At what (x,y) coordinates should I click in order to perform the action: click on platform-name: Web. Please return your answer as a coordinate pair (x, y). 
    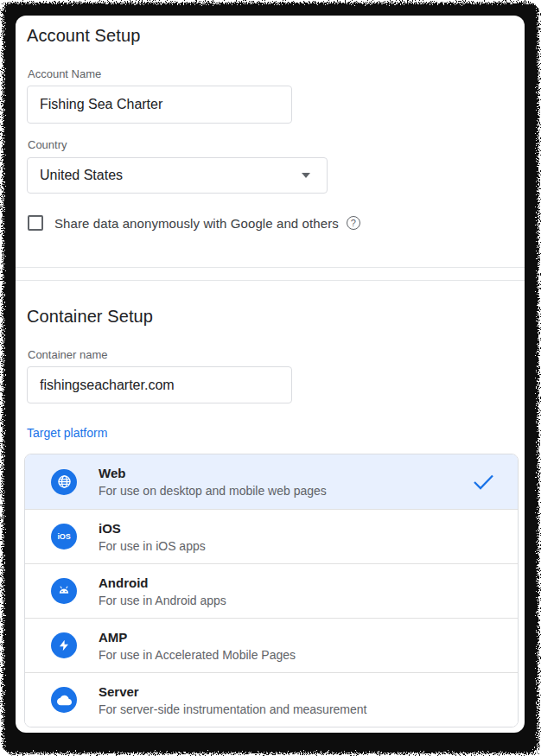
    Looking at the image, I should click on (285, 473).